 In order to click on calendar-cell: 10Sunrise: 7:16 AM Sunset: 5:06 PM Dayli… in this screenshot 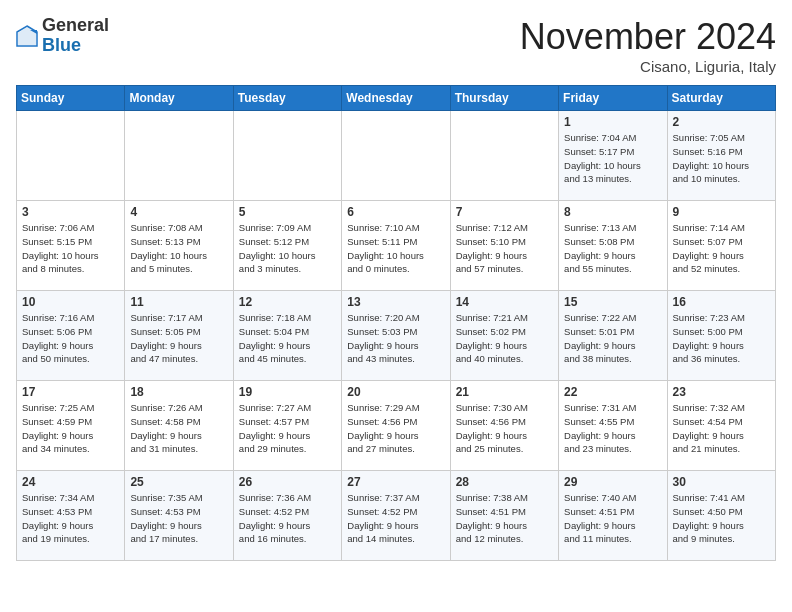, I will do `click(71, 336)`.